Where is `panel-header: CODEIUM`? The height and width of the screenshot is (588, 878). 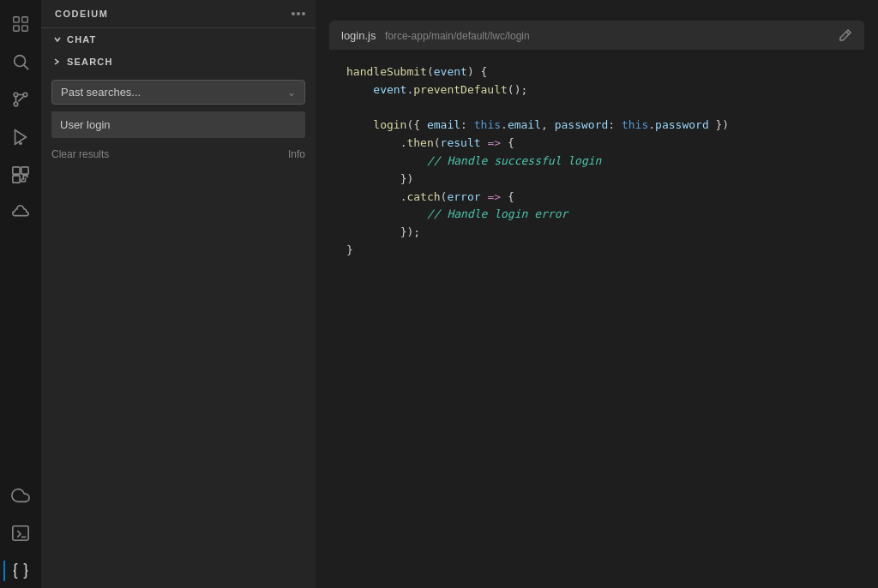 panel-header: CODEIUM is located at coordinates (178, 14).